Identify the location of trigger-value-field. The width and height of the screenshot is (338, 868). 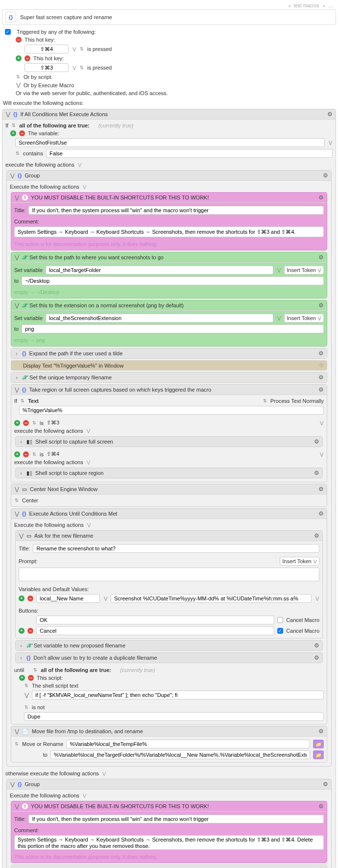
(171, 410).